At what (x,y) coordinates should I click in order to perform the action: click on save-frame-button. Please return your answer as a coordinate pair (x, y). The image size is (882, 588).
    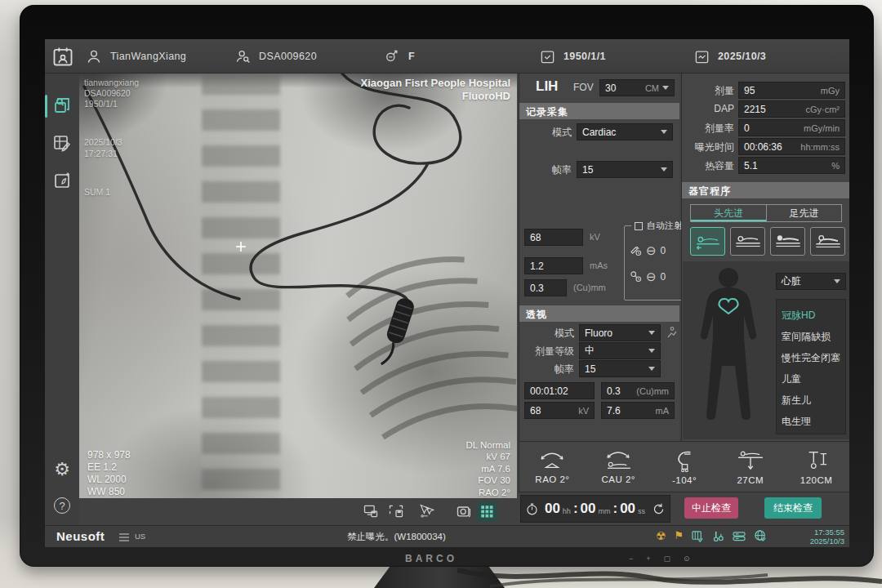
    Looking at the image, I should click on (396, 511).